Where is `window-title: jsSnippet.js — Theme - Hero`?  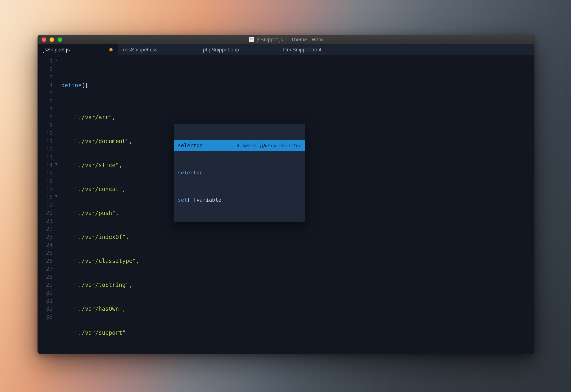
window-title: jsSnippet.js — Theme - Hero is located at coordinates (286, 40).